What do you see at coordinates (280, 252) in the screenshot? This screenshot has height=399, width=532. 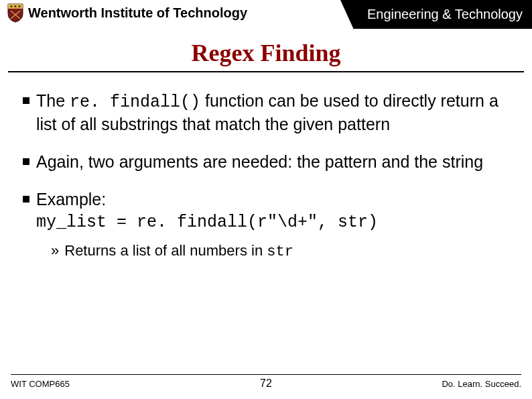 I see `code-fragment: str` at bounding box center [280, 252].